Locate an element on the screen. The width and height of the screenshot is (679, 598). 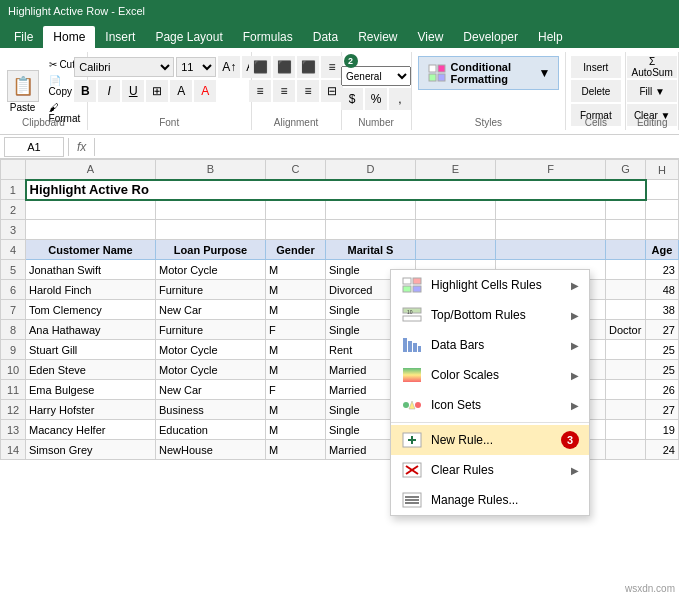
underline-button: U is located at coordinates (133, 91).